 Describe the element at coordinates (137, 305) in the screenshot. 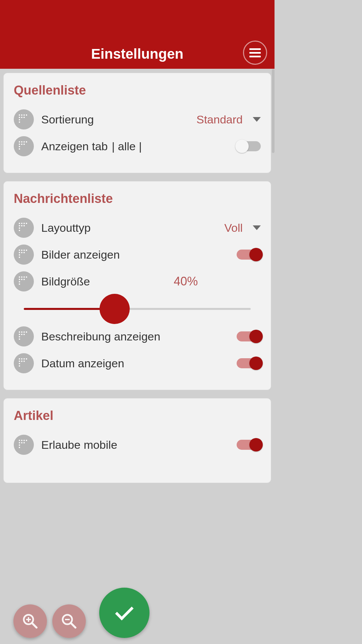

I see `slider-bildgroesse-wrap` at that location.